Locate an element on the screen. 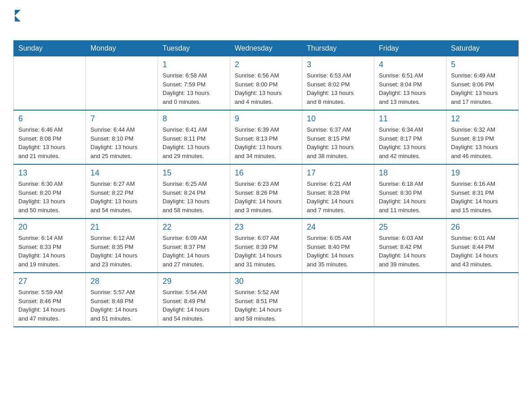 This screenshot has height=411, width=532. day-number: 30 is located at coordinates (266, 281).